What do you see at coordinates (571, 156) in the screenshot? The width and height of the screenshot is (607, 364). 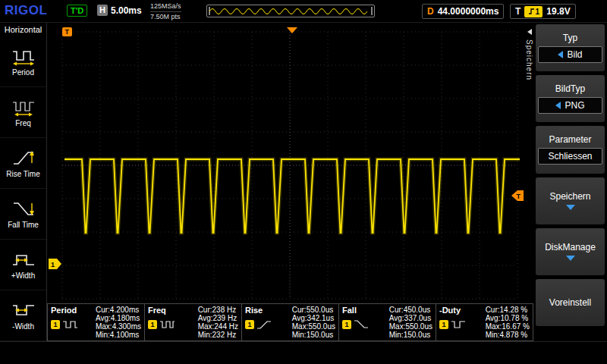 I see `parameter-value-box: Schliessen` at bounding box center [571, 156].